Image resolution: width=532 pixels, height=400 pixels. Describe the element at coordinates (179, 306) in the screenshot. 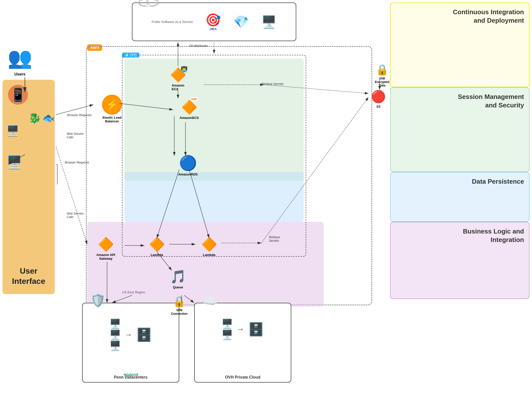

I see `vpn-connection: 🔒 VPNConnection` at that location.